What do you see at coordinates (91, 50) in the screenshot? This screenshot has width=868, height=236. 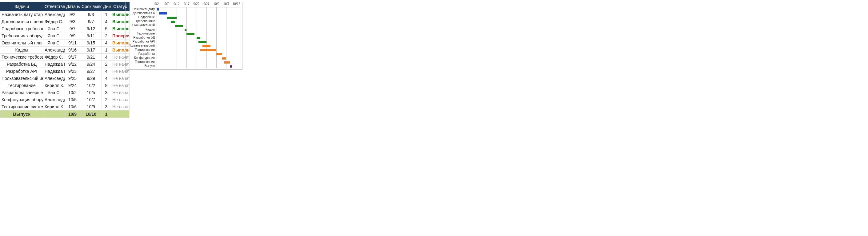 I see `cell-end: 9/17` at bounding box center [91, 50].